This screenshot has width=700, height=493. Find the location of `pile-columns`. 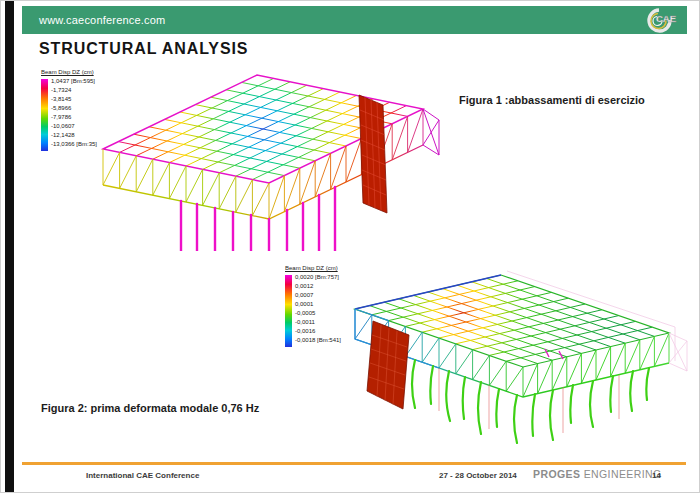

pile-columns is located at coordinates (258, 219).